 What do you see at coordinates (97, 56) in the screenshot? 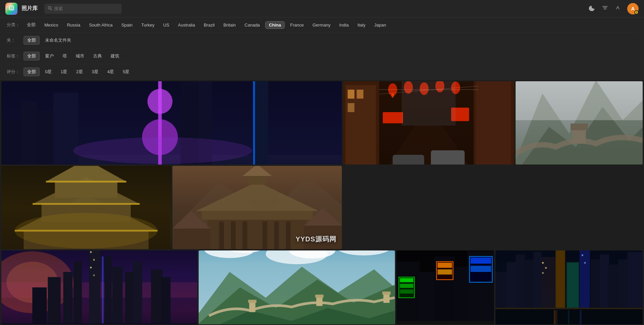
I see `tag-classic: 古典` at bounding box center [97, 56].